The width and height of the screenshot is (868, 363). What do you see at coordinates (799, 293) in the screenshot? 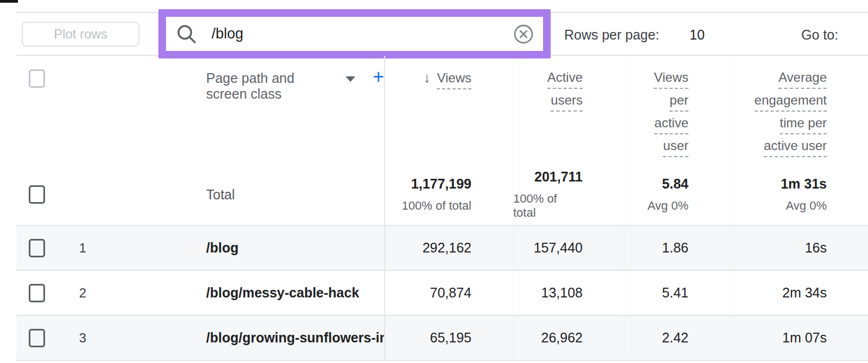
I see `avg-engagement-time-value: 2m 34s` at bounding box center [799, 293].